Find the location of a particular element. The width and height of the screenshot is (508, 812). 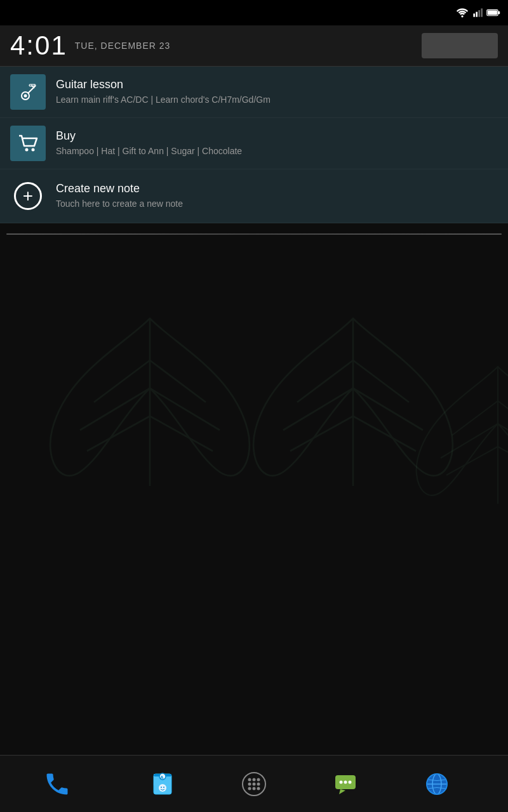

guitar-icon is located at coordinates (28, 92).